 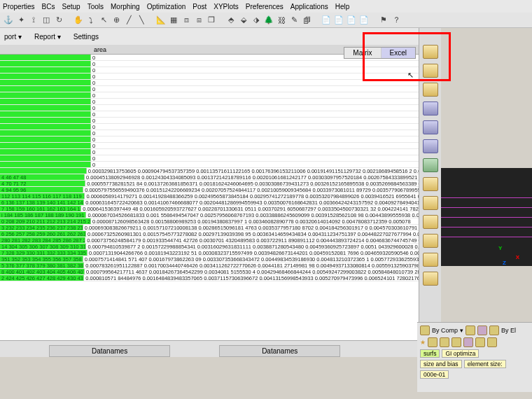 What do you see at coordinates (95, 7) in the screenshot?
I see `menu-tools: Tools` at bounding box center [95, 7].